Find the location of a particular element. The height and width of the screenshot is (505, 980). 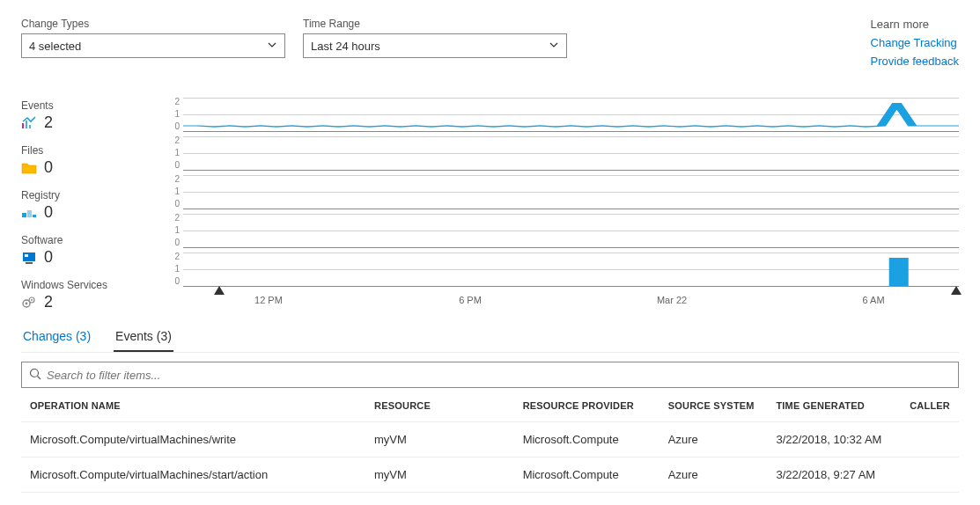

time-range-dropdown: Last 24 hours is located at coordinates (435, 46).